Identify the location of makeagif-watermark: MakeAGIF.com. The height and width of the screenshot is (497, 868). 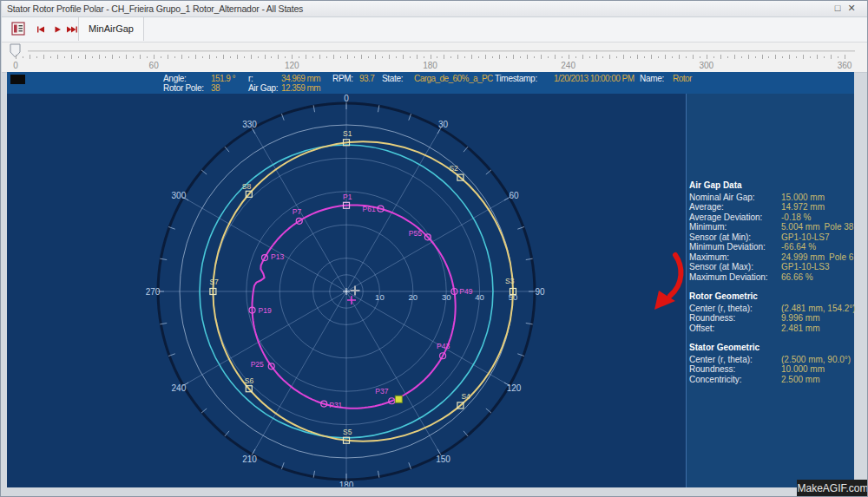
(832, 488).